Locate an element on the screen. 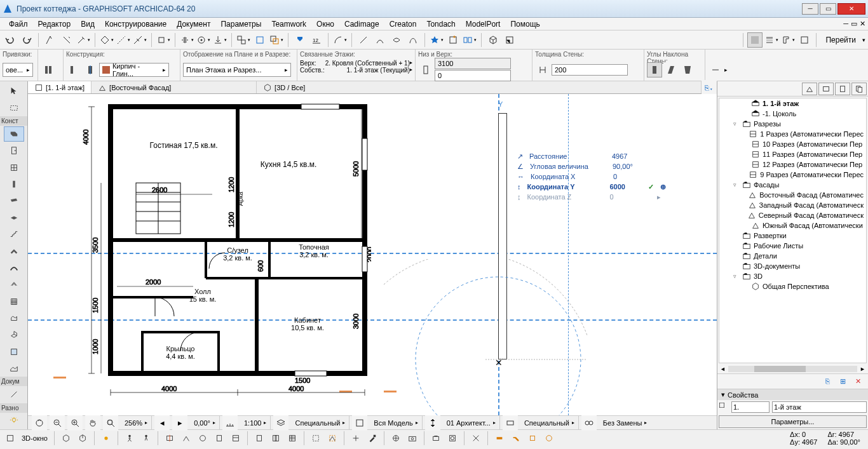 The image size is (868, 449). tree-node: Общая Перспектива is located at coordinates (793, 286).